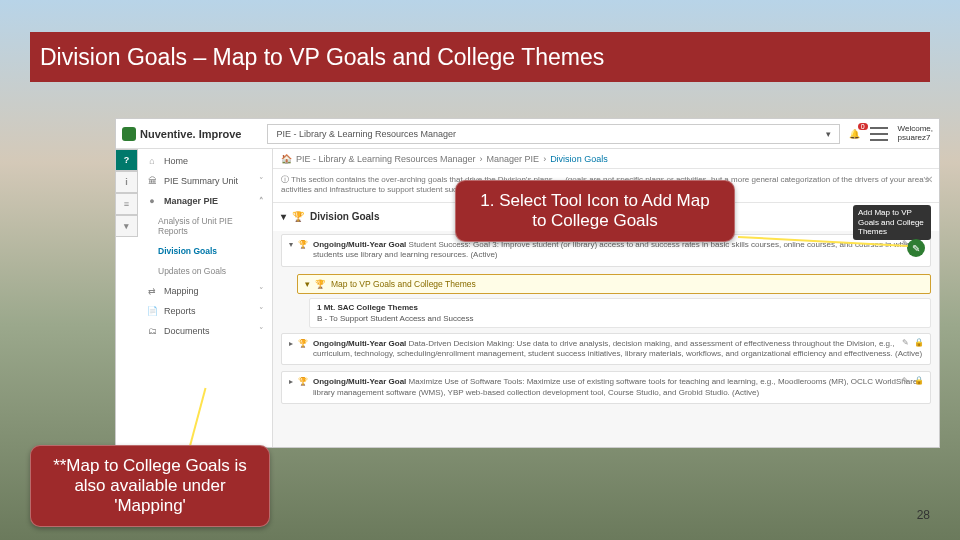  What do you see at coordinates (205, 271) in the screenshot?
I see `sidebar-item-updates: Updates on Goals` at bounding box center [205, 271].